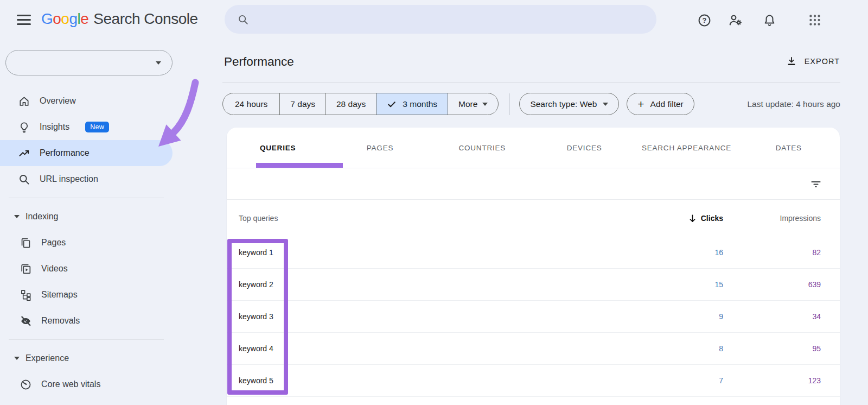 The height and width of the screenshot is (405, 868). Describe the element at coordinates (60, 295) in the screenshot. I see `sidebar-item-label: Sitemaps` at that location.